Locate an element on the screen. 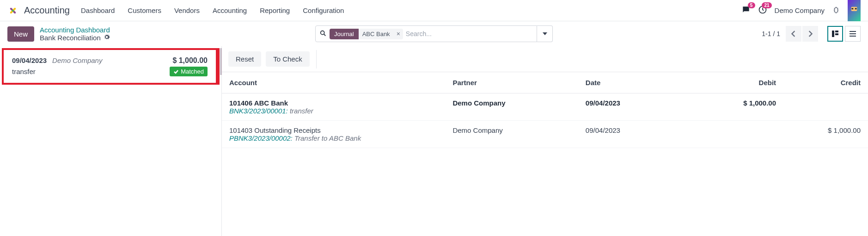  list-icon is located at coordinates (853, 34).